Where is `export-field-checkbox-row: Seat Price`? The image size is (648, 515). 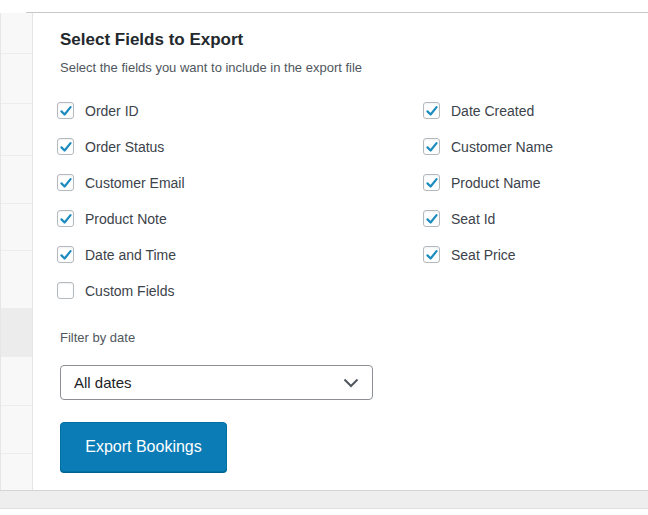 export-field-checkbox-row: Seat Price is located at coordinates (488, 254).